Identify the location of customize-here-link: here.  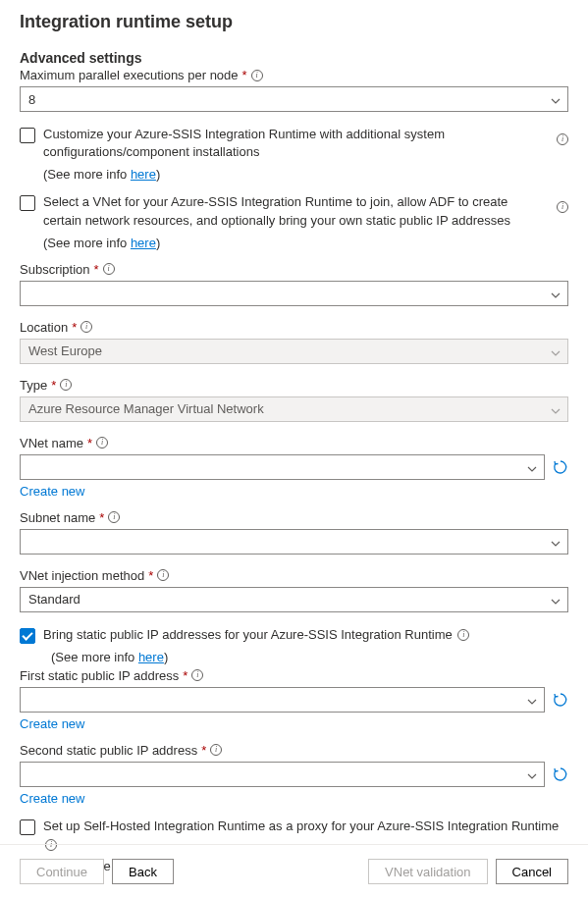
(143, 175).